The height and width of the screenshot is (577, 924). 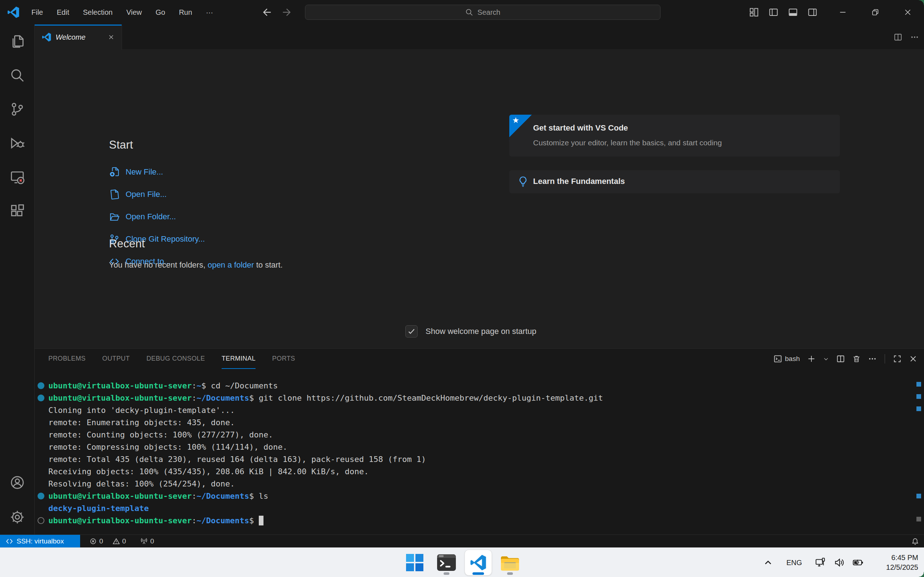 I want to click on panel-tab-debug-console: DEBUG CONSOLE, so click(x=176, y=359).